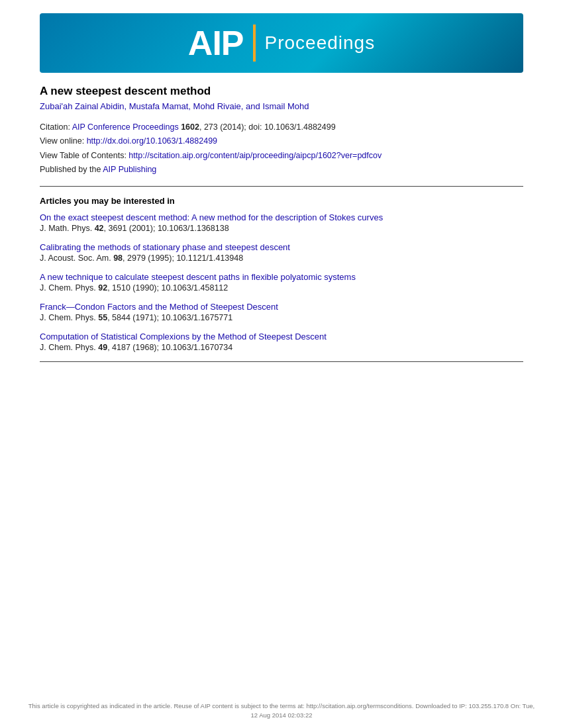  I want to click on publisher-link: AIP Publishing, so click(130, 169).